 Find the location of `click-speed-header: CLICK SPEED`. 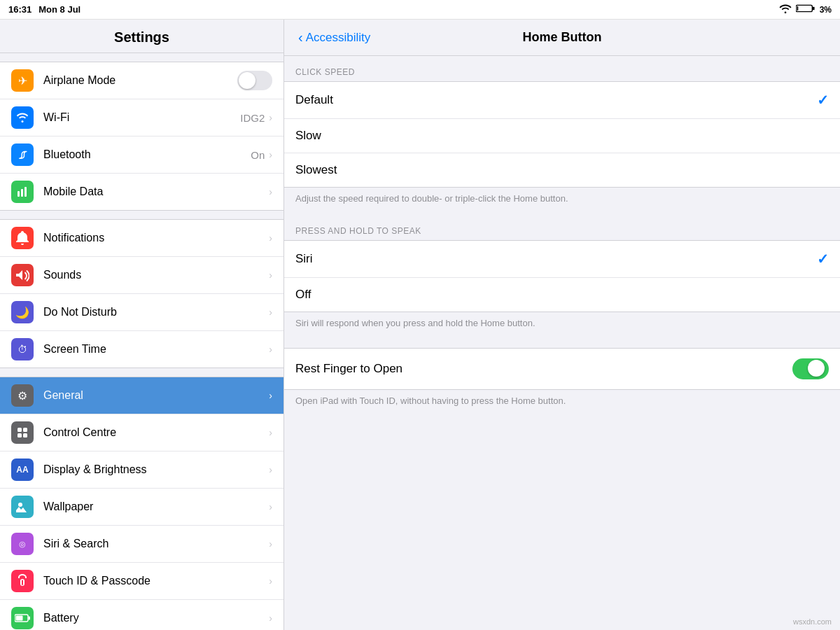

click-speed-header: CLICK SPEED is located at coordinates (562, 69).